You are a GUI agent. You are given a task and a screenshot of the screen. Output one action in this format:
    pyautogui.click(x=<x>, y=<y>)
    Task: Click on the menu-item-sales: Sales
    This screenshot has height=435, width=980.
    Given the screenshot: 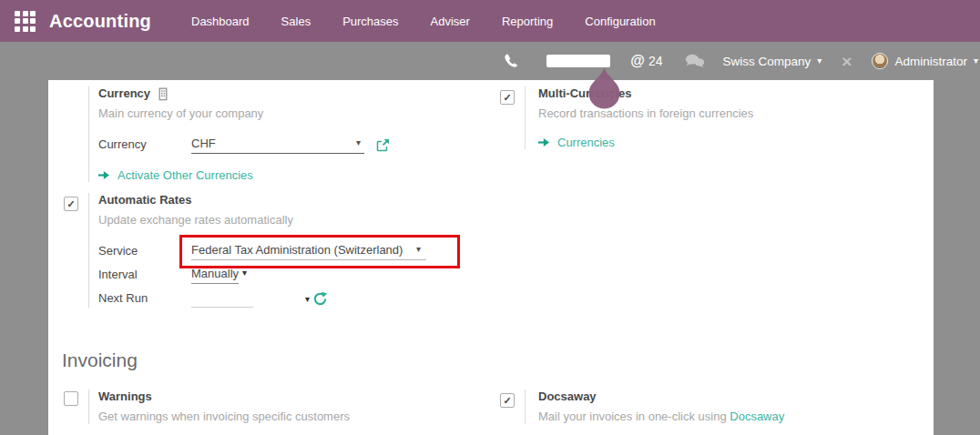 What is the action you would take?
    pyautogui.click(x=297, y=22)
    